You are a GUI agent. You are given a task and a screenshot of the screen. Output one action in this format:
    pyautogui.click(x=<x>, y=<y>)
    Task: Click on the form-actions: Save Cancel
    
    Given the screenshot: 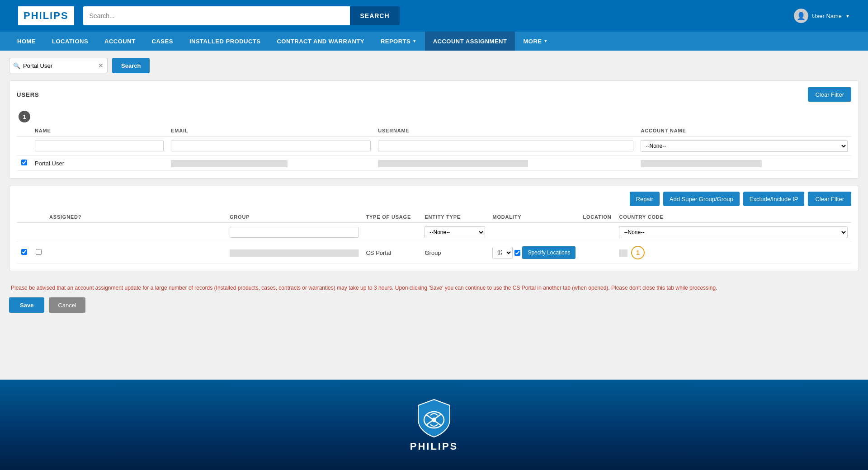 What is the action you would take?
    pyautogui.click(x=434, y=309)
    